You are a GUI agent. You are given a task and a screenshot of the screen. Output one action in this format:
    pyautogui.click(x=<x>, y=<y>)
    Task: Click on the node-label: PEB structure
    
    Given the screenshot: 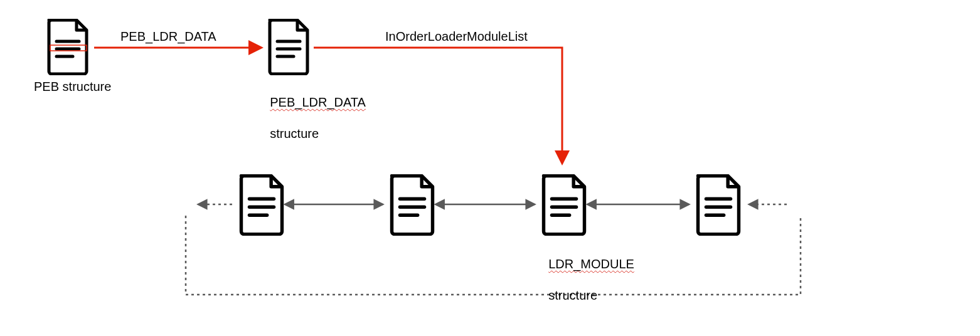 What is the action you would take?
    pyautogui.click(x=73, y=87)
    